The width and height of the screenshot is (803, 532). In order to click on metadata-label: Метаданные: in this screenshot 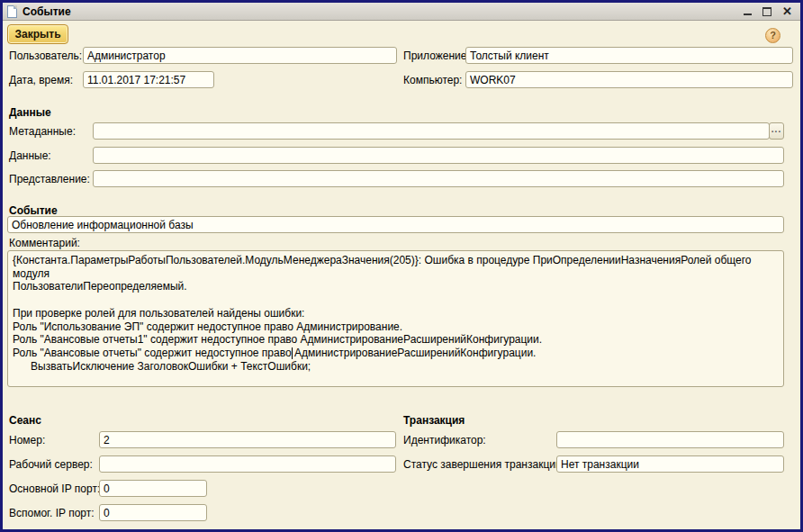, I will do `click(42, 131)`.